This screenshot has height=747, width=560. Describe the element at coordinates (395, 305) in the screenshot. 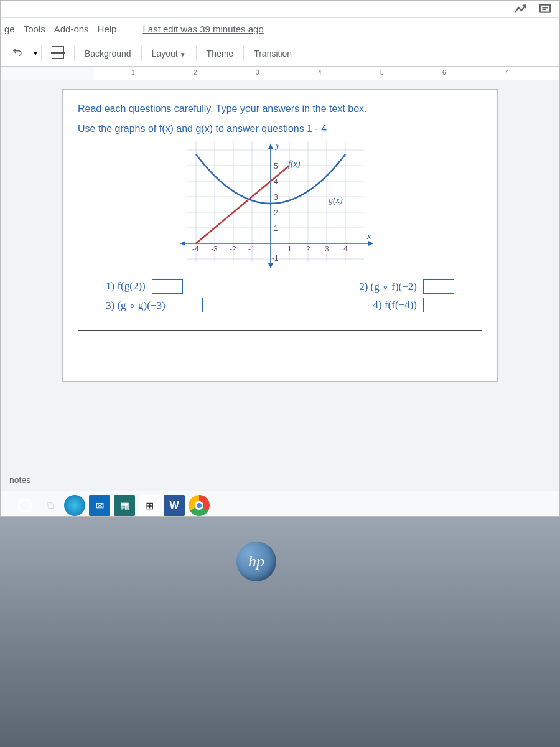

I see `question-4: 4) f(f(−4))` at that location.